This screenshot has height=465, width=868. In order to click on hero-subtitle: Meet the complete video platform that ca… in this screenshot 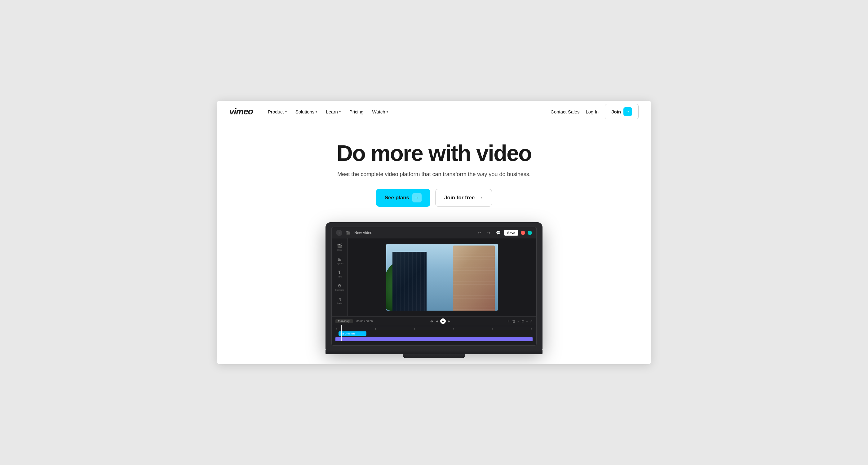, I will do `click(434, 175)`.